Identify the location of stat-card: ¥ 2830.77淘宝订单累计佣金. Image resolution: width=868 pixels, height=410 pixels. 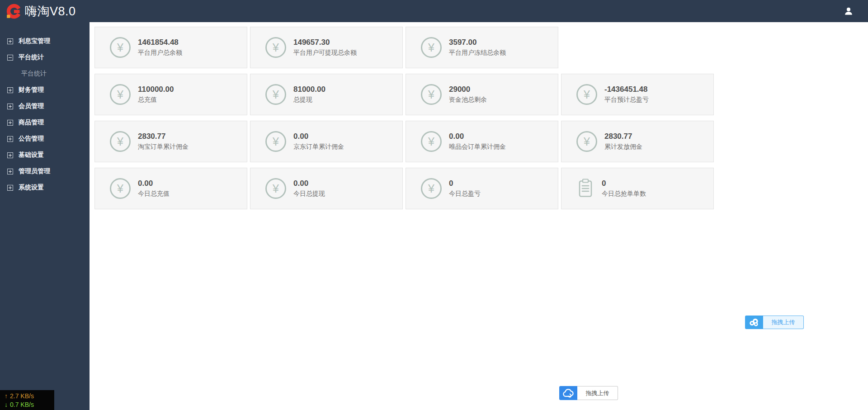
(171, 141).